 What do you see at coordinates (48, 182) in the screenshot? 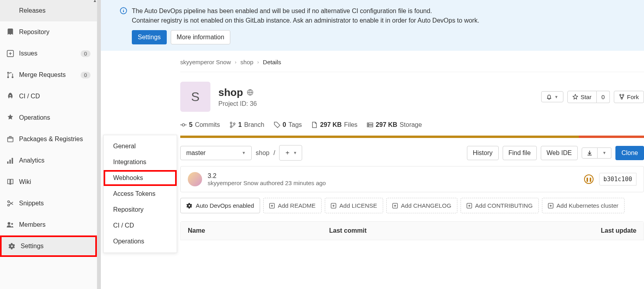
I see `sidebar-item-wiki: Wiki` at bounding box center [48, 182].